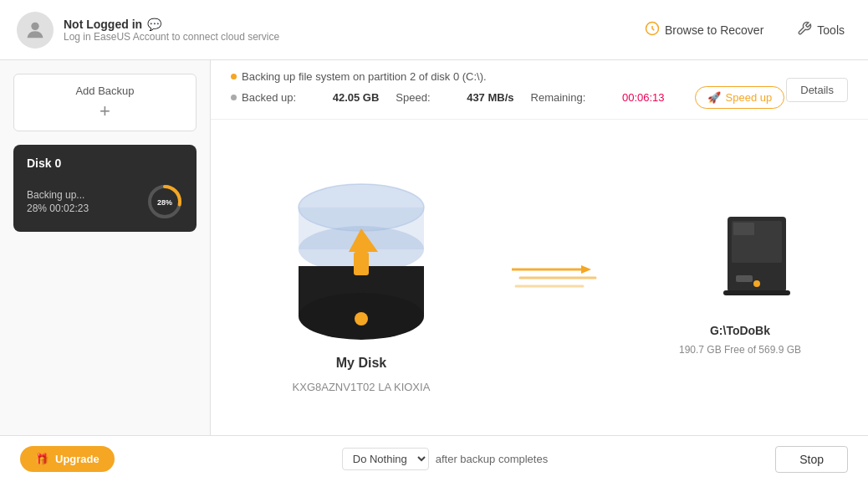 This screenshot has width=868, height=482. What do you see at coordinates (562, 278) in the screenshot?
I see `transfer-lines-svg` at bounding box center [562, 278].